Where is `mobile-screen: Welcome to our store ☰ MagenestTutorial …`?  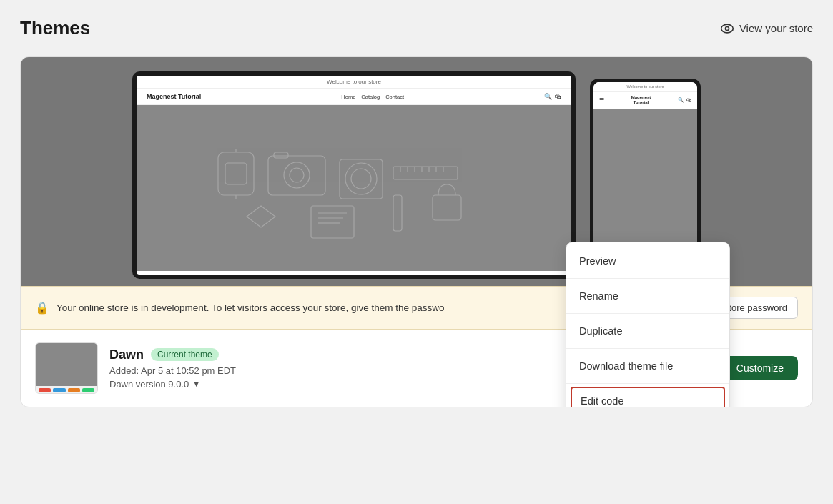 mobile-screen: Welcome to our store ☰ MagenestTutorial … is located at coordinates (645, 175).